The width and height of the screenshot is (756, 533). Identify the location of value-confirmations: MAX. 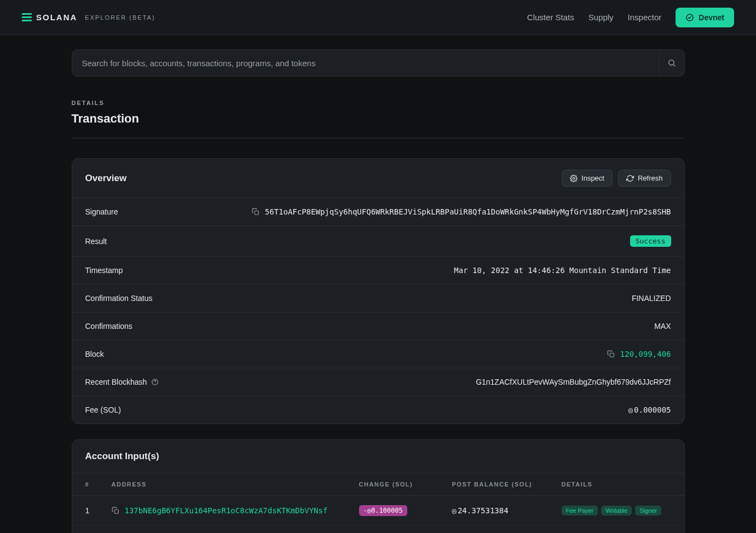
(662, 326).